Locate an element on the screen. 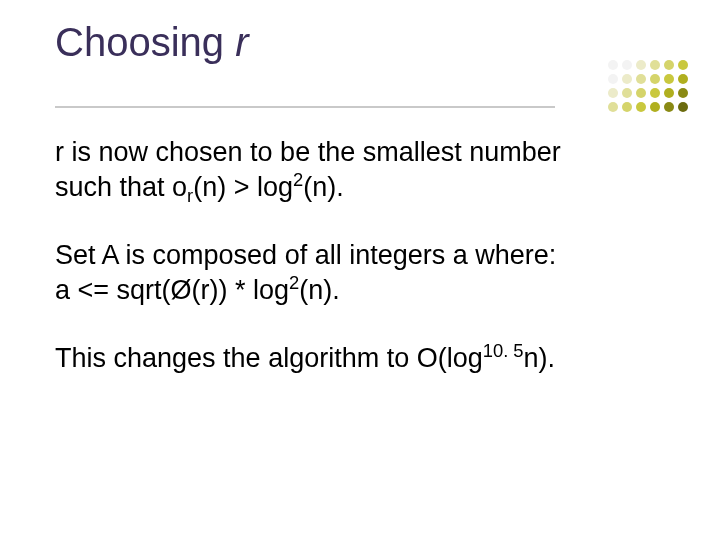 This screenshot has width=720, height=540. p1-line2a: such that o is located at coordinates (121, 187).